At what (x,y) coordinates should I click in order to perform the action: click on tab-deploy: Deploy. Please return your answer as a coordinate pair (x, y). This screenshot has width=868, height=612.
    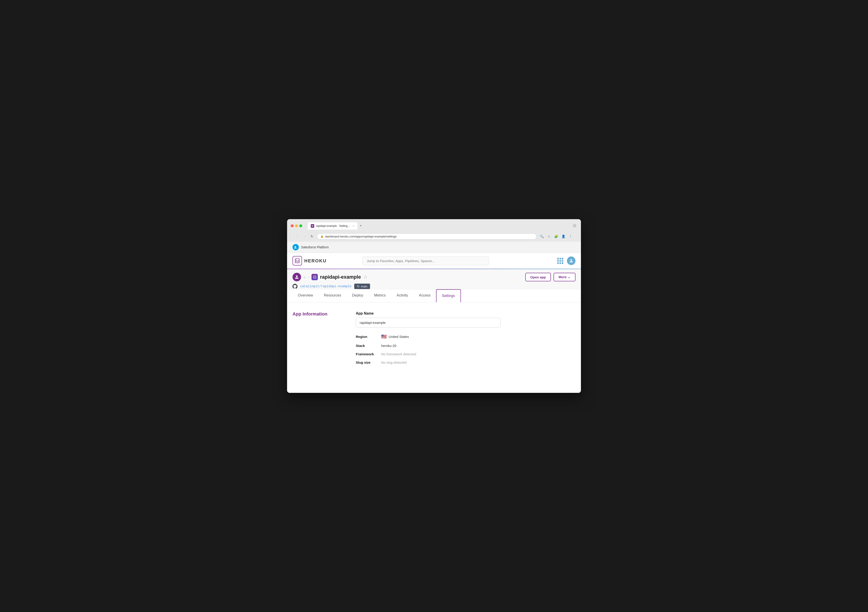
    Looking at the image, I should click on (358, 296).